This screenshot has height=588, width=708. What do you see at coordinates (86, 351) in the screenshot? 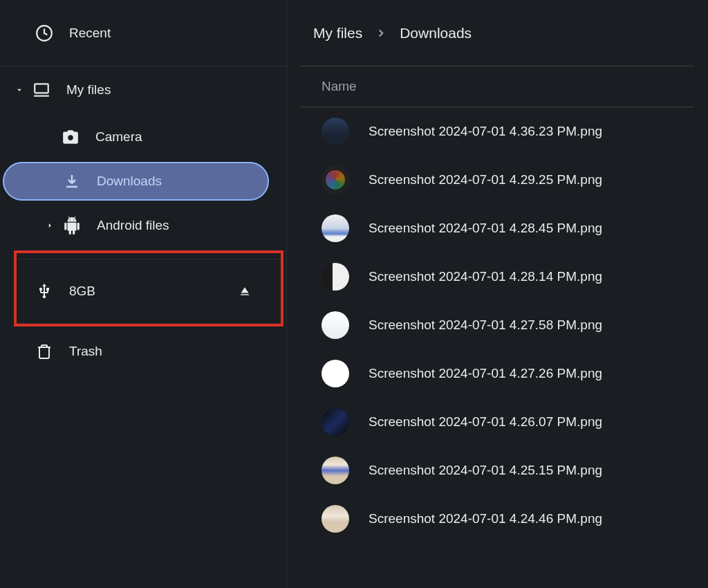
I see `sidebar-trash-label: Trash` at bounding box center [86, 351].